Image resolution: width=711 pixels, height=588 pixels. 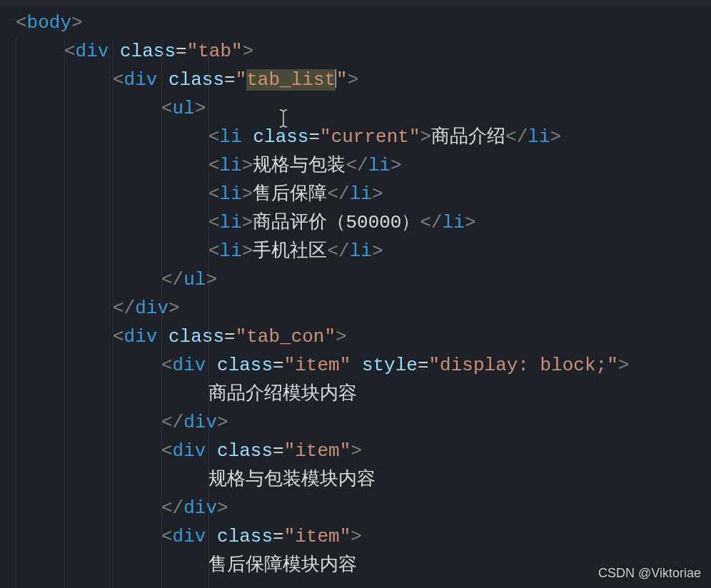 I want to click on code-line: <div class="item" style="display: block;…, so click(x=357, y=365).